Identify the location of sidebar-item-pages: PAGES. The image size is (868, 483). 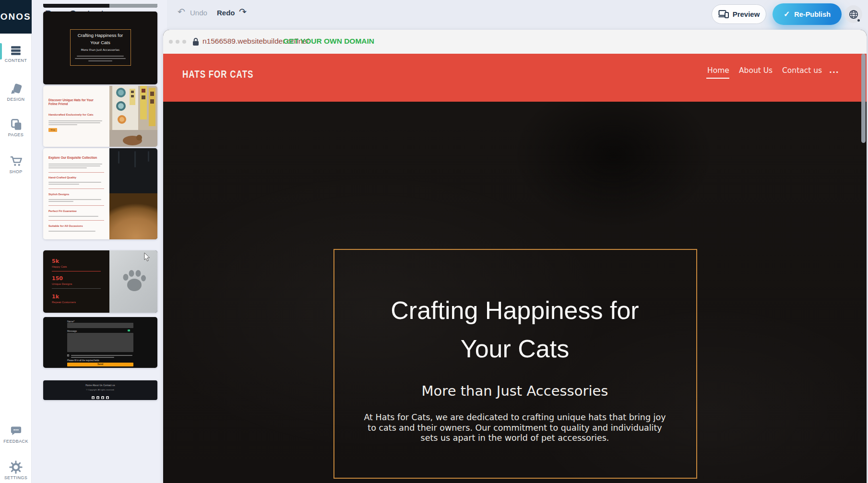
(16, 128).